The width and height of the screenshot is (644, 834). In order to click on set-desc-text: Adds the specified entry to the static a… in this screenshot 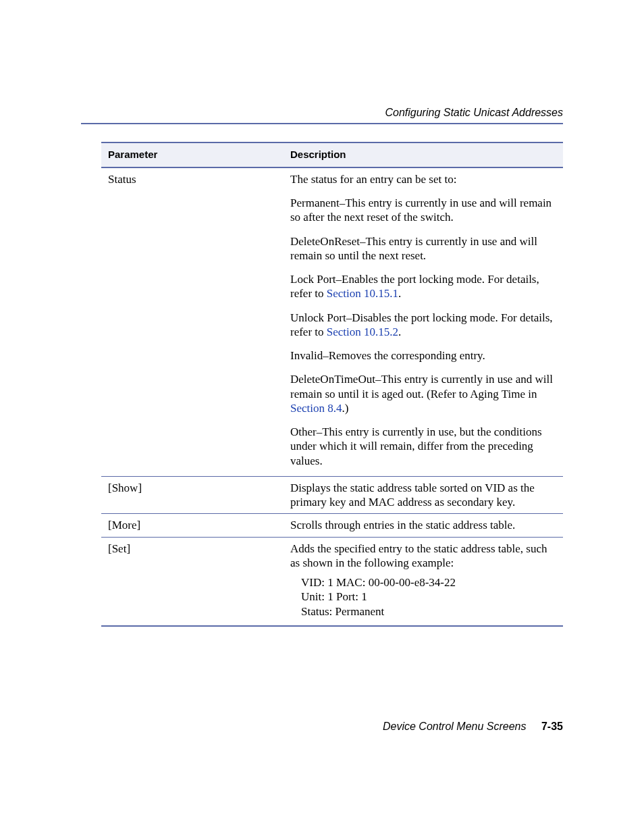, I will do `click(423, 556)`.